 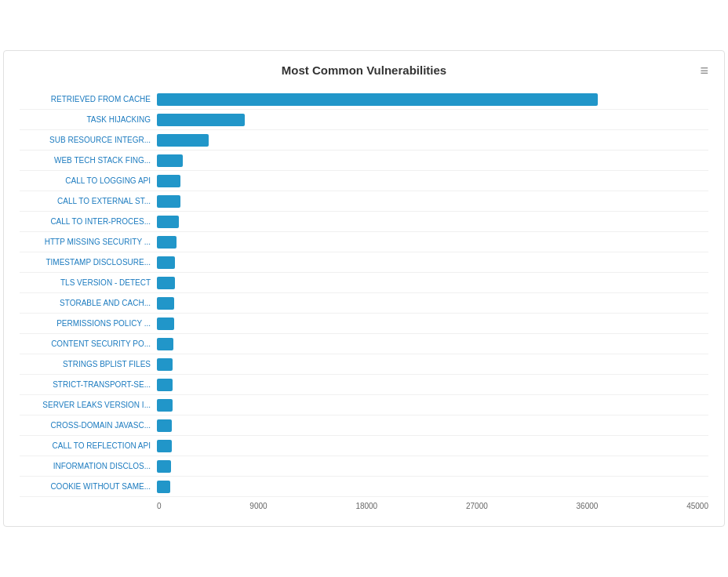 What do you see at coordinates (88, 119) in the screenshot?
I see `bar-label: TASK HIJACKING` at bounding box center [88, 119].